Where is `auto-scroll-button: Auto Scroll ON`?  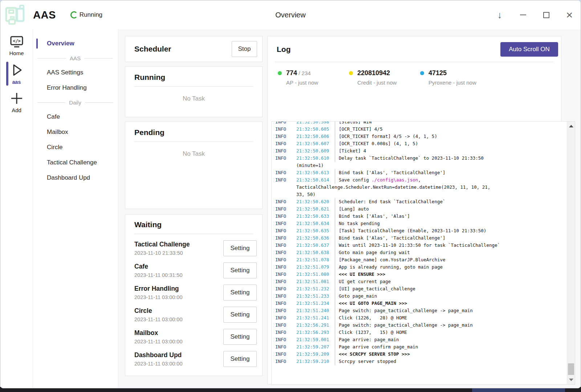 auto-scroll-button: Auto Scroll ON is located at coordinates (529, 49).